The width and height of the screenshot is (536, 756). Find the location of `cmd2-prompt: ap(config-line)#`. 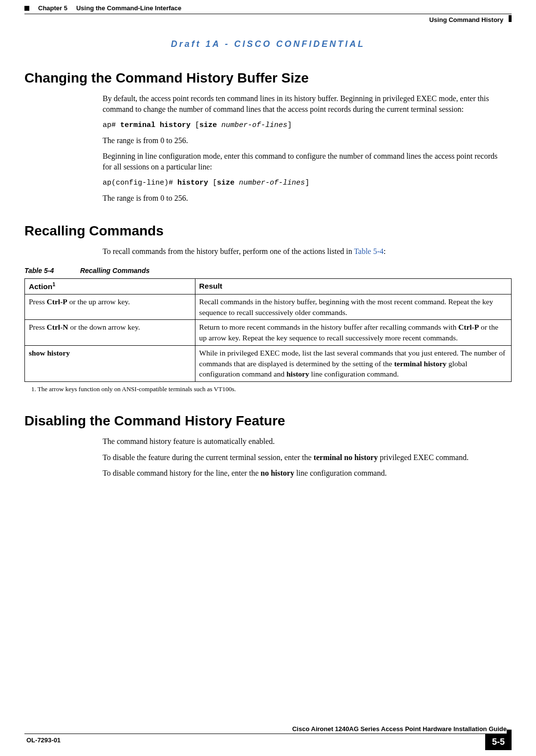

cmd2-prompt: ap(config-line)# is located at coordinates (140, 183).